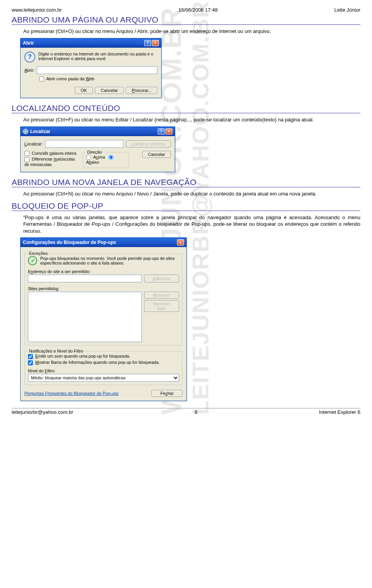  Describe the element at coordinates (33, 144) in the screenshot. I see `localizar-label: Localizar:` at that location.